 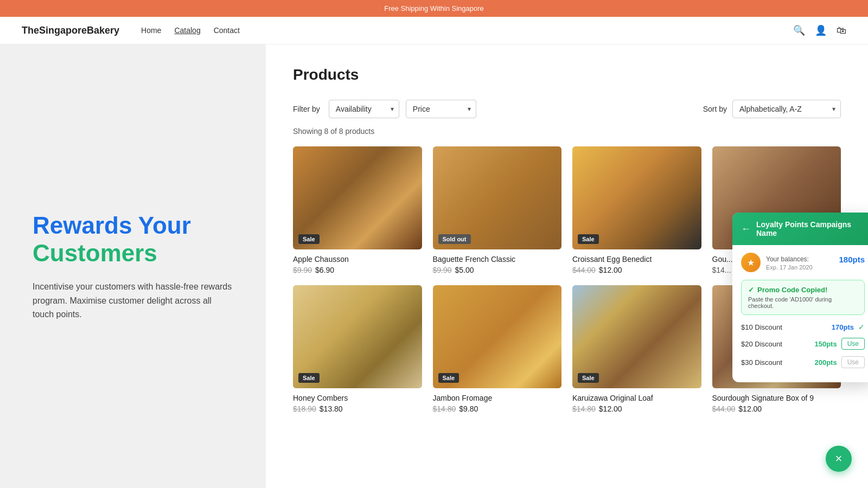 What do you see at coordinates (810, 229) in the screenshot?
I see `loyalty-title: Loyalty Points Campaigns Name` at bounding box center [810, 229].